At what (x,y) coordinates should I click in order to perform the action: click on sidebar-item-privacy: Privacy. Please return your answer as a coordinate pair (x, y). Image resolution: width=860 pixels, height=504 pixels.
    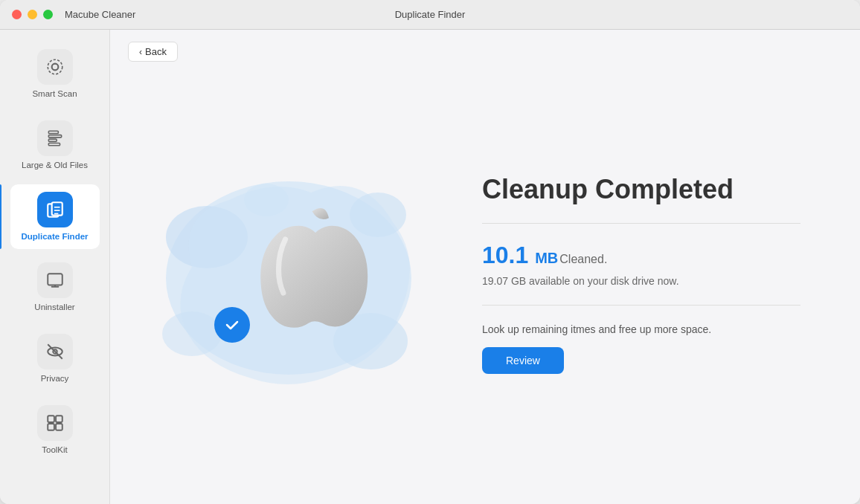
    Looking at the image, I should click on (55, 359).